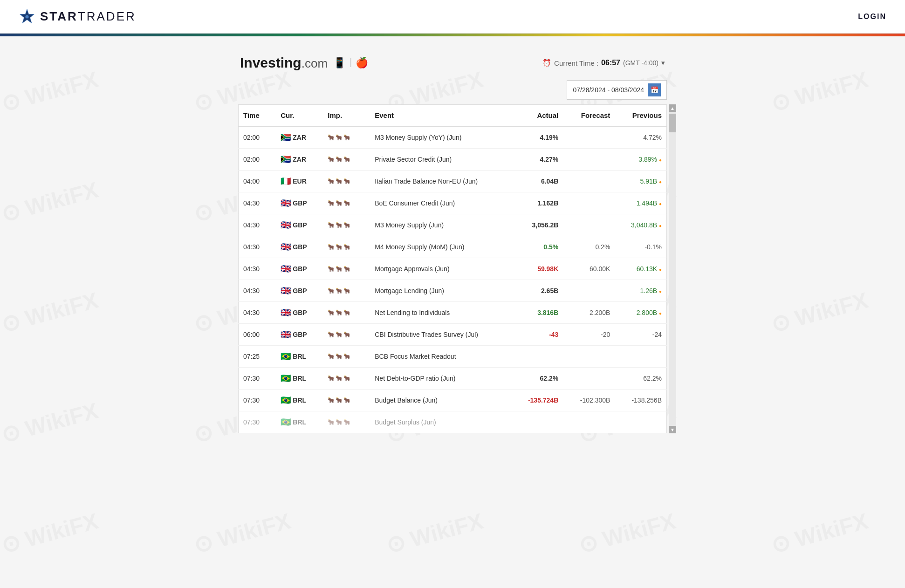 The height and width of the screenshot is (588, 905). I want to click on cell-time: 02:00, so click(257, 137).